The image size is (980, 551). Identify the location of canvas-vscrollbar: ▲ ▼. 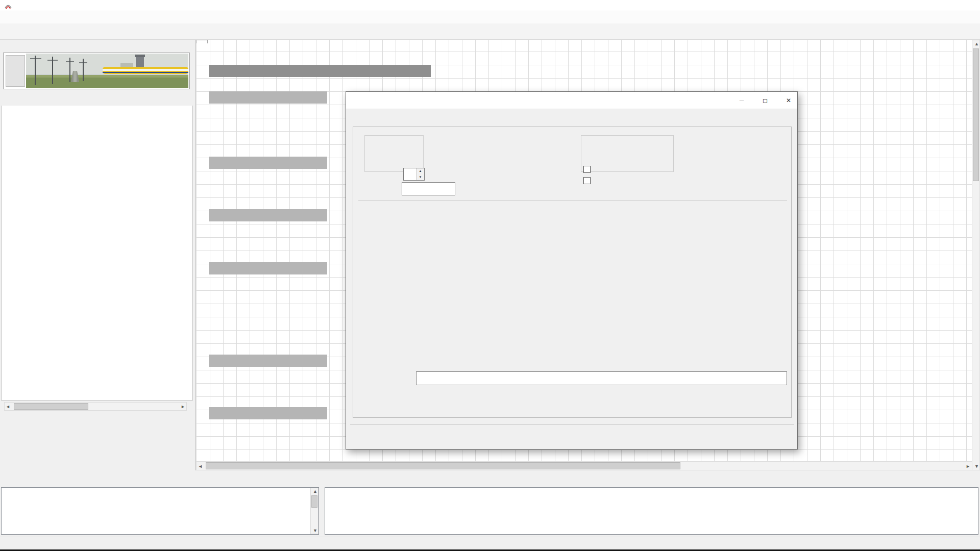
(976, 255).